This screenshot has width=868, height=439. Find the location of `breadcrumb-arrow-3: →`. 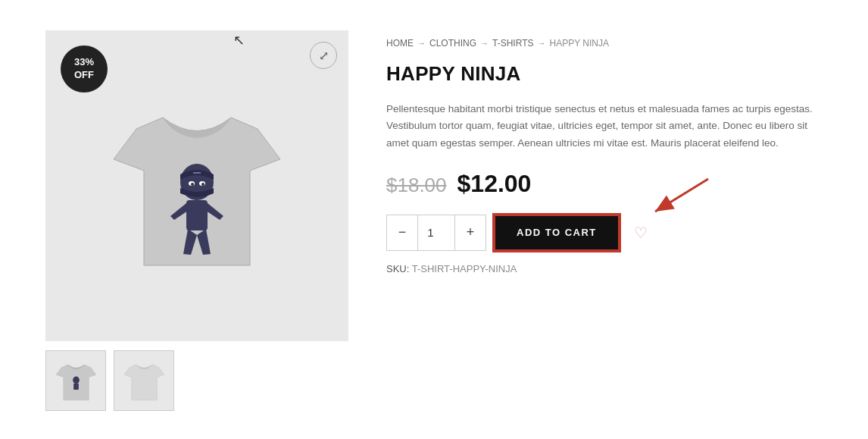

breadcrumb-arrow-3: → is located at coordinates (541, 43).